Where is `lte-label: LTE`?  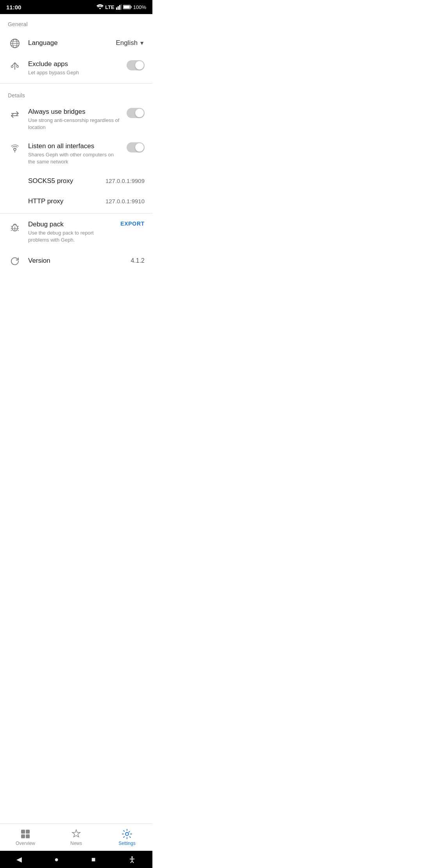
lte-label: LTE is located at coordinates (110, 7).